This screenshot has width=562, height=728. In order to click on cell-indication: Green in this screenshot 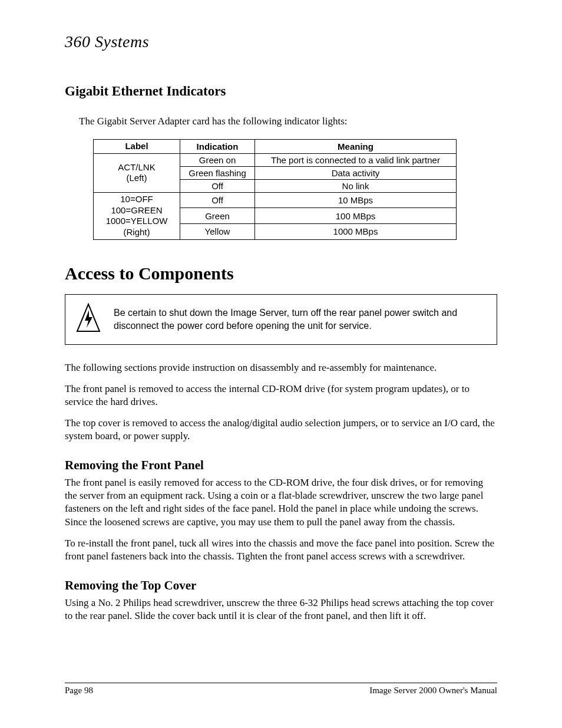, I will do `click(218, 216)`.